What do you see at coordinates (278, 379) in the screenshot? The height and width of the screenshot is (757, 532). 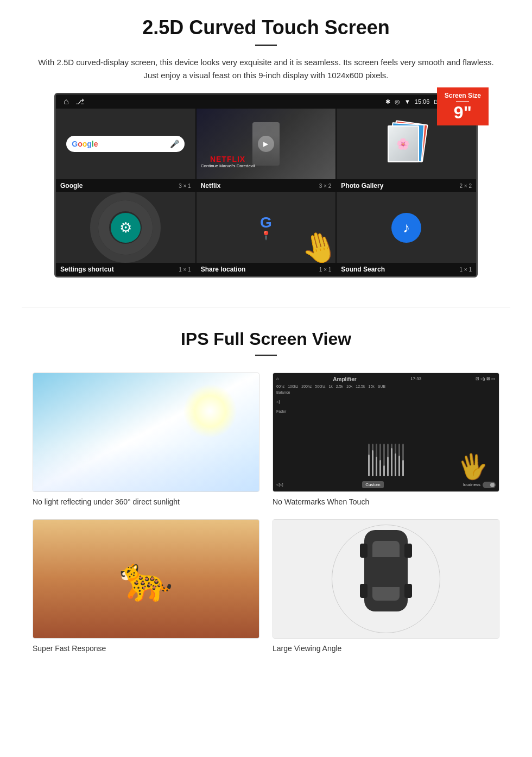 I see `amp-home-icon: ⌂` at bounding box center [278, 379].